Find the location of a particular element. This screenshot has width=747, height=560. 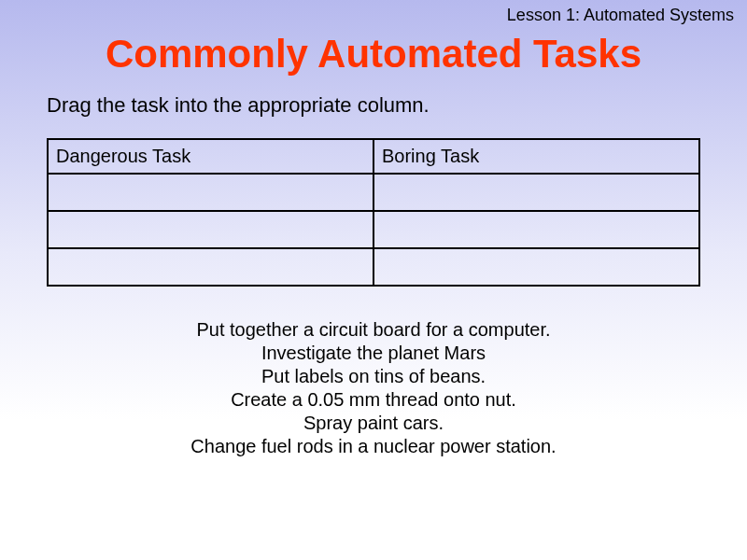

draggable-task: Change fuel rods in a nuclear power stat… is located at coordinates (374, 446).